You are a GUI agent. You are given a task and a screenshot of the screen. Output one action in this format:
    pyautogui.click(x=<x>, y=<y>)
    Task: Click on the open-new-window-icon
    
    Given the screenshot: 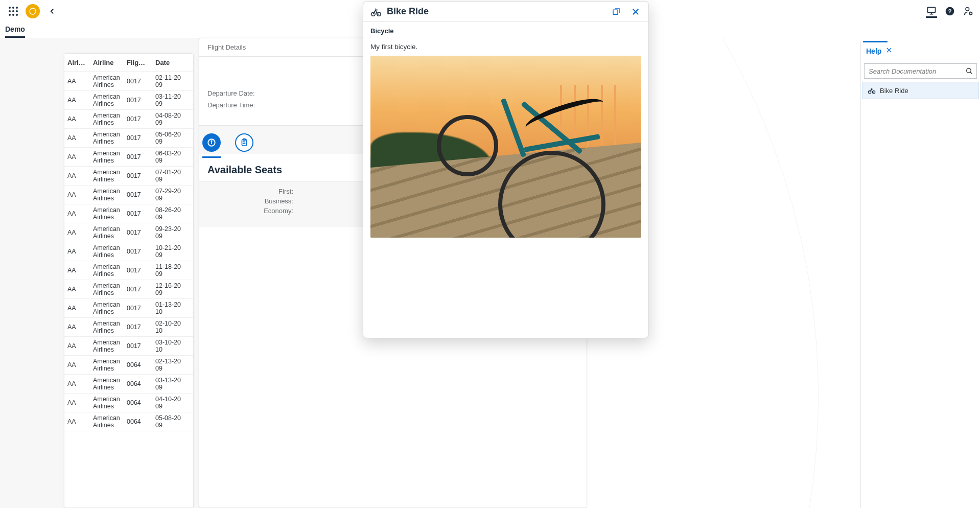 What is the action you would take?
    pyautogui.click(x=616, y=12)
    